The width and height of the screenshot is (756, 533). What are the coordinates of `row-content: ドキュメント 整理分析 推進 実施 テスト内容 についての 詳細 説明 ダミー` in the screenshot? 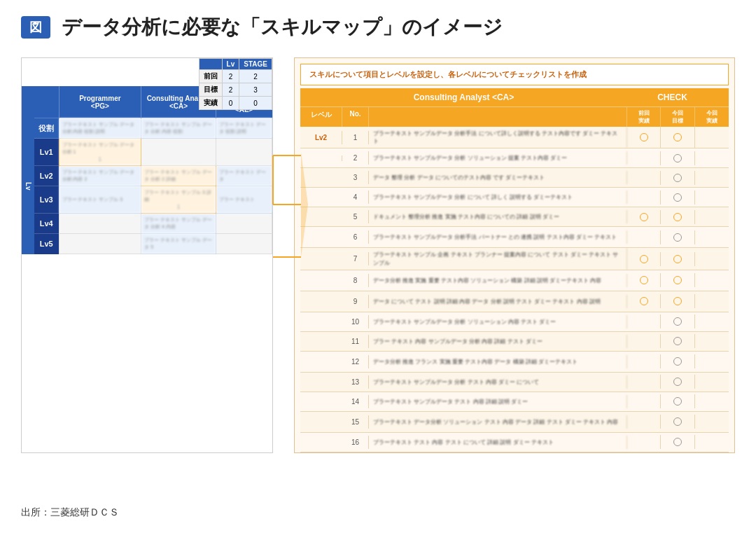 It's located at (498, 217).